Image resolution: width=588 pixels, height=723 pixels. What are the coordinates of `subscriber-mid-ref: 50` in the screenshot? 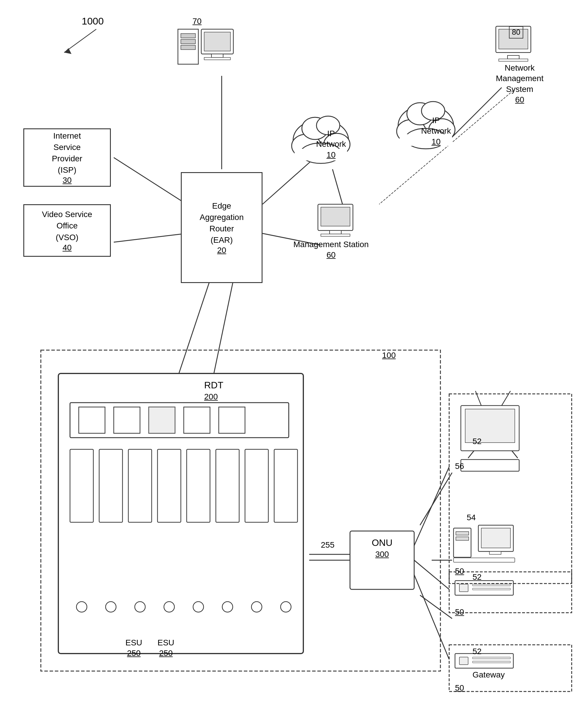 It's located at (459, 612).